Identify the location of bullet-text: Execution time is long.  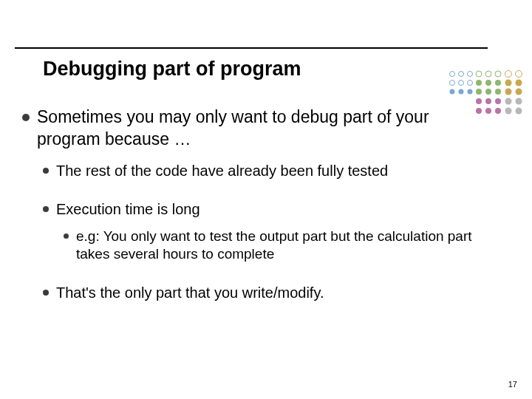
(129, 209).